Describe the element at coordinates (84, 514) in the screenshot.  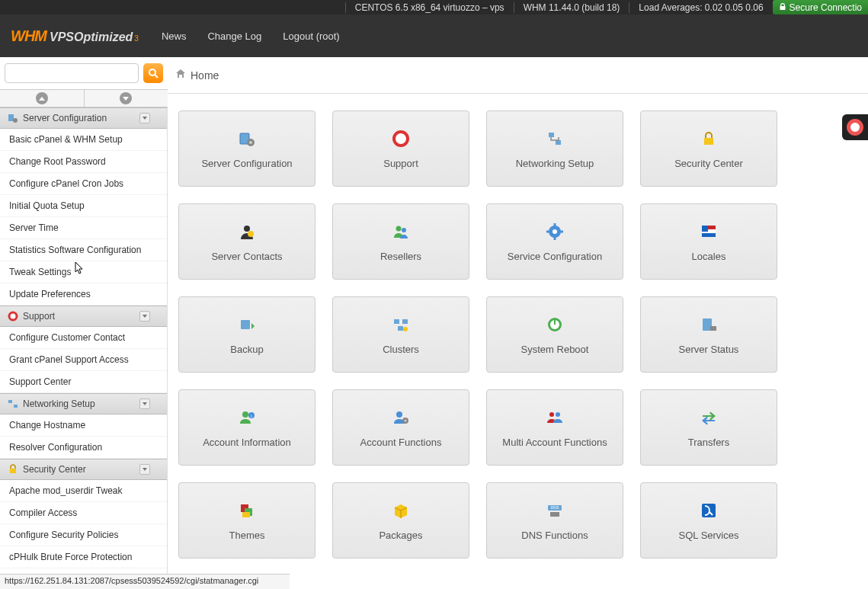
I see `sidebar-item-compiler-access: Compiler Access` at that location.